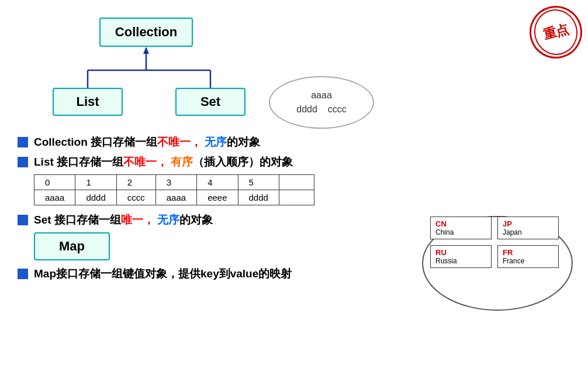 Image resolution: width=588 pixels, height=371 pixels. What do you see at coordinates (210, 102) in the screenshot?
I see `set-box: Set` at bounding box center [210, 102].